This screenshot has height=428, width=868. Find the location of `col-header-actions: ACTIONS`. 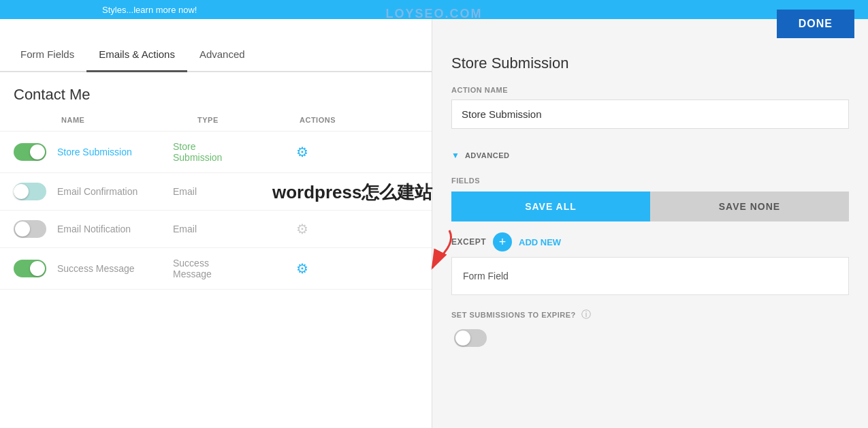

col-header-actions: ACTIONS is located at coordinates (334, 120).